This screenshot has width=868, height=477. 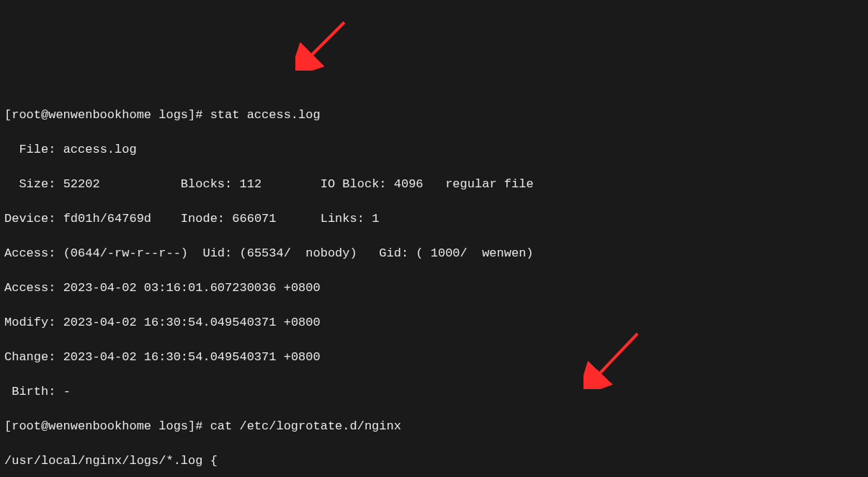 What do you see at coordinates (434, 254) in the screenshot?
I see `stat-access-perm: Access: (0644/-rw-r--r--) Uid: (65534/ n…` at bounding box center [434, 254].